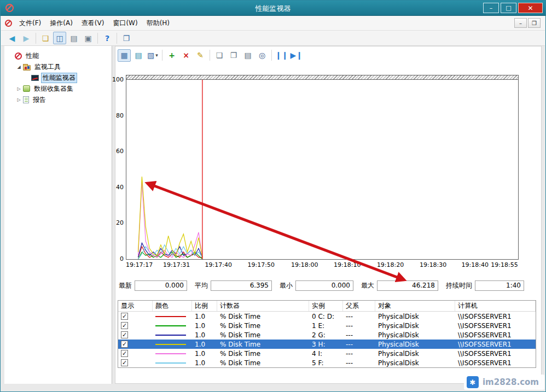 The height and width of the screenshot is (392, 546). What do you see at coordinates (234, 56) in the screenshot?
I see `paste-counter-list-button: ❐` at bounding box center [234, 56].